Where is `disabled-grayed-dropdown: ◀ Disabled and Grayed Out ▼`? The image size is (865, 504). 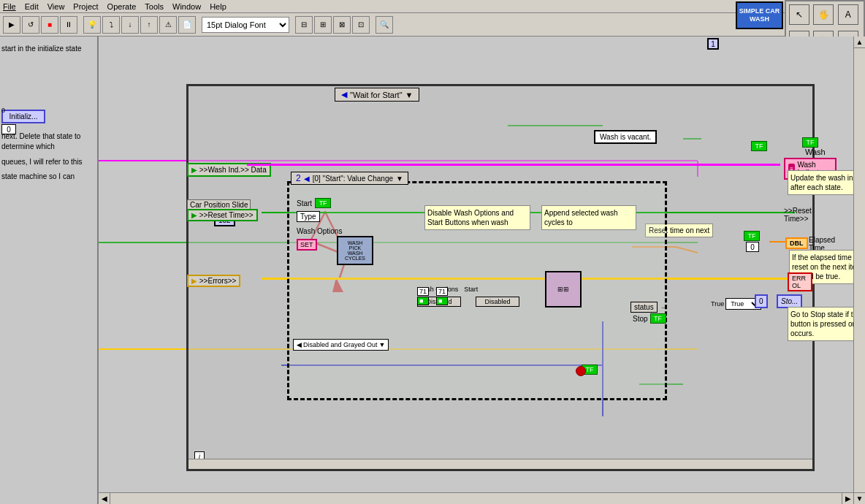 disabled-grayed-dropdown: ◀ Disabled and Grayed Out ▼ is located at coordinates (340, 345).